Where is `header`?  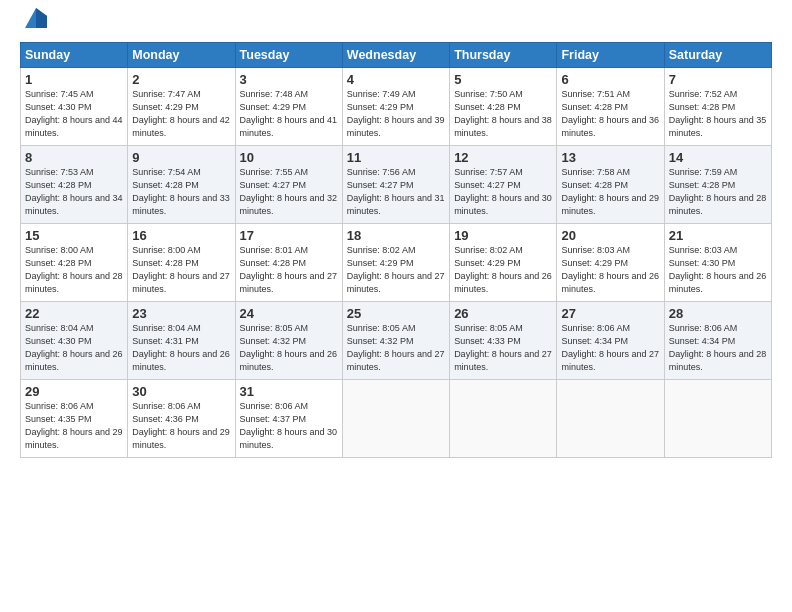 header is located at coordinates (396, 24).